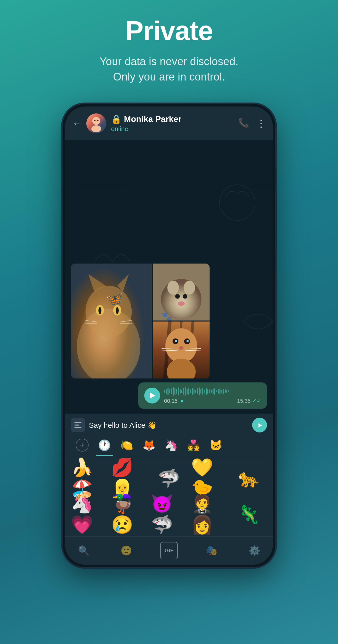  Describe the element at coordinates (169, 514) in the screenshot. I see `sticker-dark-laugh: 😈🦈` at that location.